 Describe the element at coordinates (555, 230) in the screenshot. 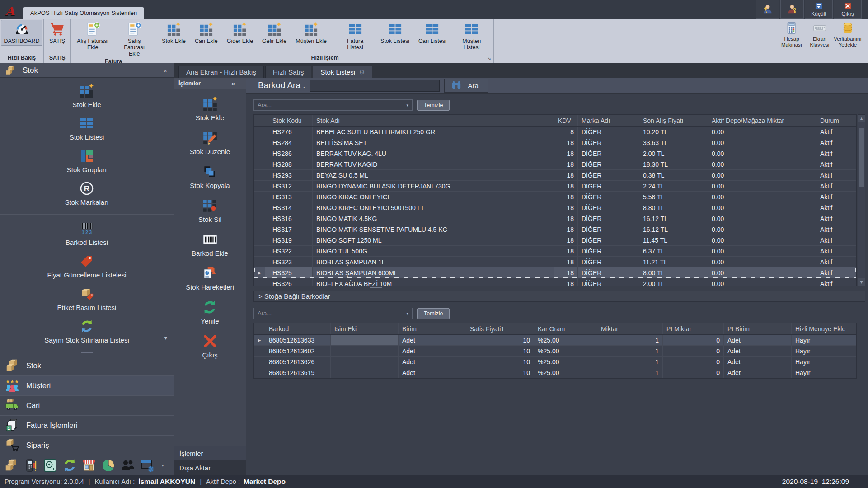

I see `stock-table-row: ▶ HS317 BINGO MATIK SENSETIVE PAFUMLU 4.…` at that location.